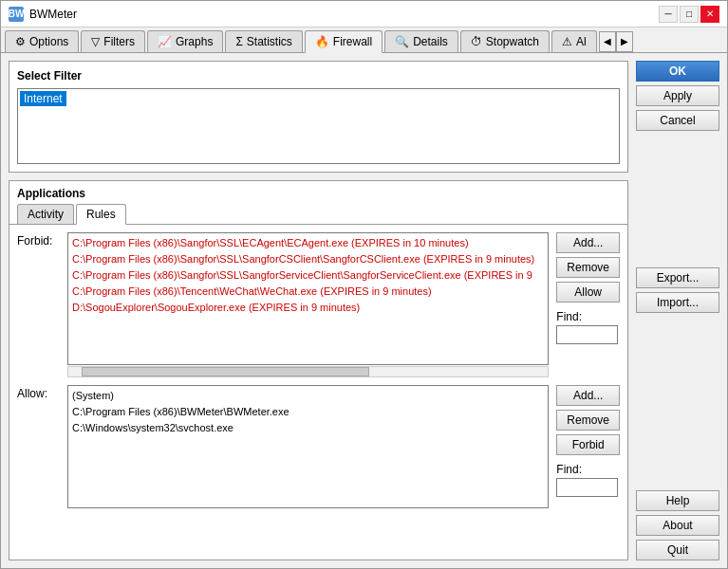  What do you see at coordinates (319, 214) in the screenshot?
I see `sub-tab-bar: Activity Rules` at bounding box center [319, 214].